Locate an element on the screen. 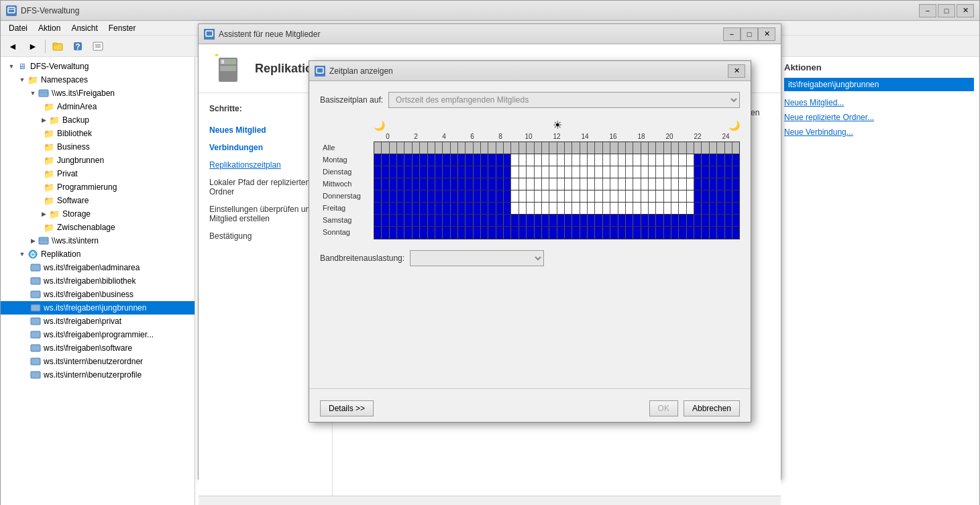 This screenshot has height=505, width=980. menu-aktion: Aktion is located at coordinates (50, 28).